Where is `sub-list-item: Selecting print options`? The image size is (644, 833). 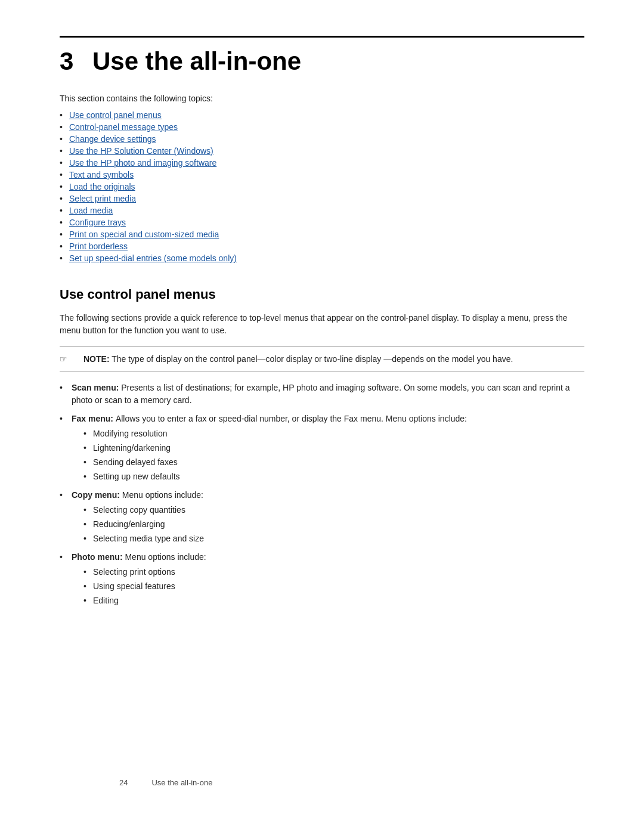 sub-list-item: Selecting print options is located at coordinates (334, 572).